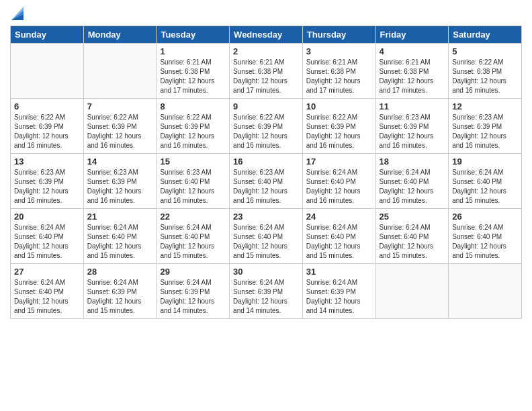 This screenshot has height=411, width=532. What do you see at coordinates (193, 126) in the screenshot?
I see `day-cell: 8Sunrise: 6:22 AM Sunset: 6:39 PM Daylig…` at bounding box center [193, 126].